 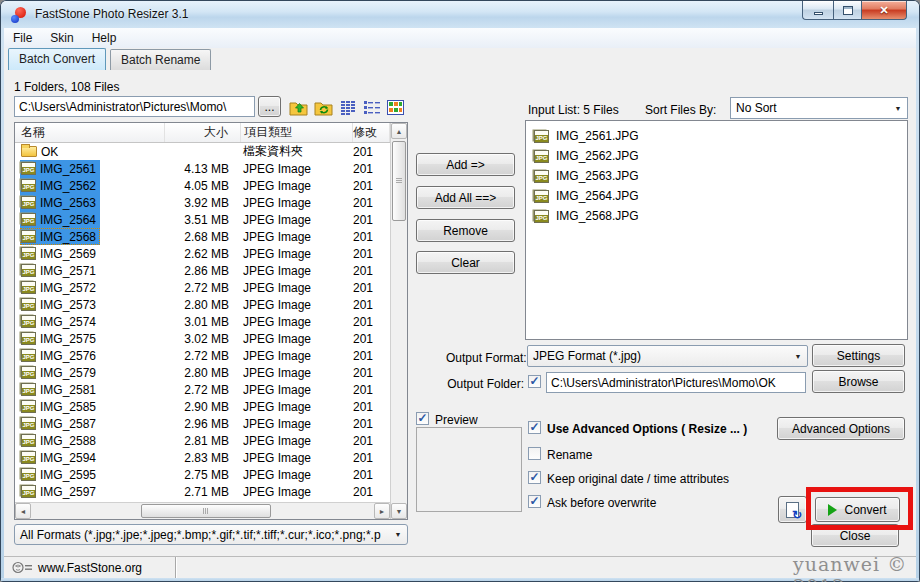 I want to click on close-button: Close, so click(x=855, y=536).